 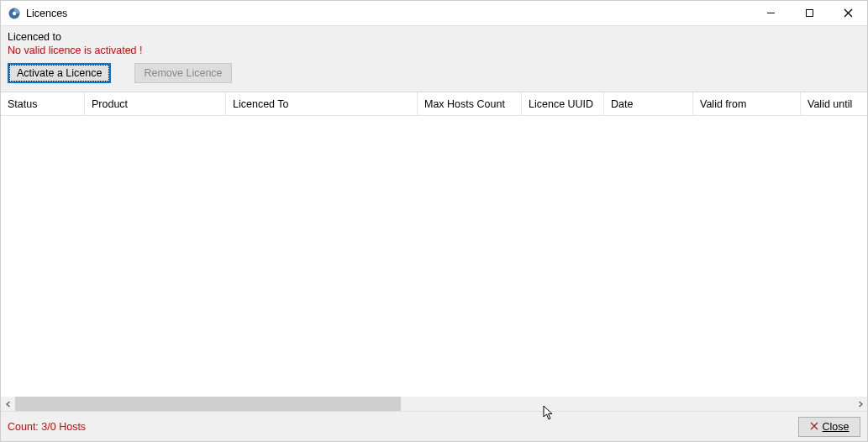 I want to click on close-window-button, so click(x=848, y=13).